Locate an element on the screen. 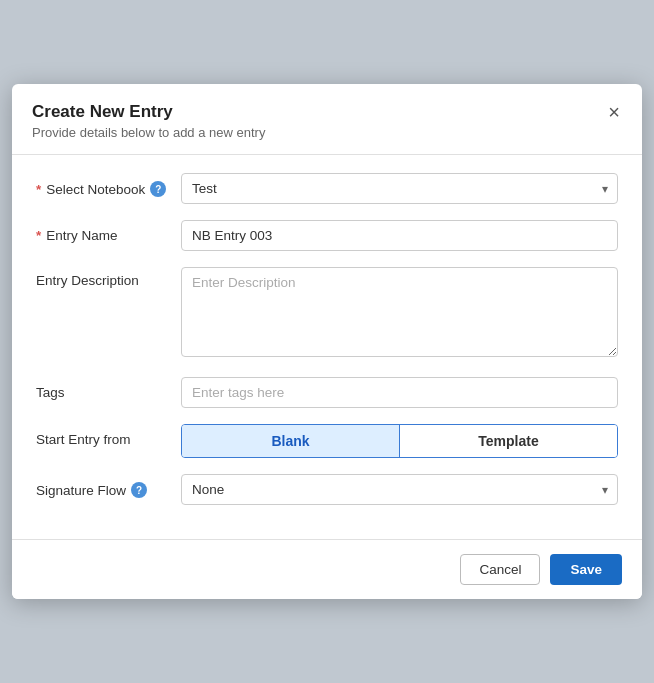 This screenshot has height=683, width=654. entry-name-label-text: Entry Name is located at coordinates (82, 236).